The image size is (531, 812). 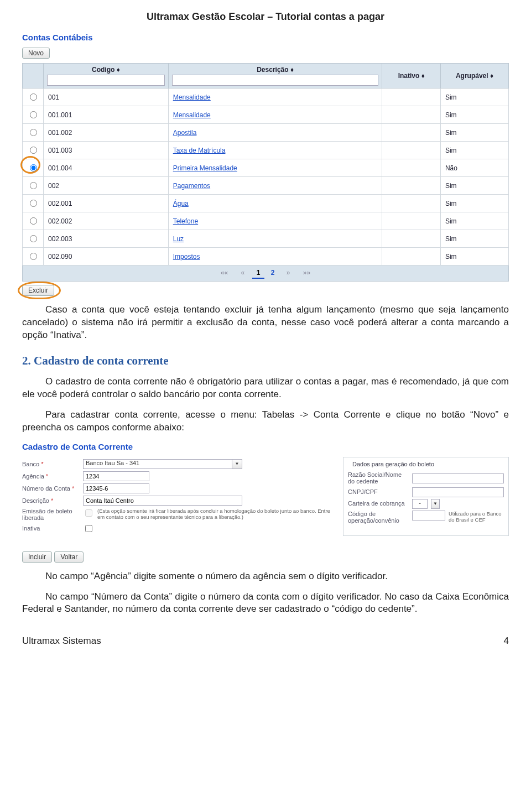 I want to click on razao-input, so click(x=458, y=478).